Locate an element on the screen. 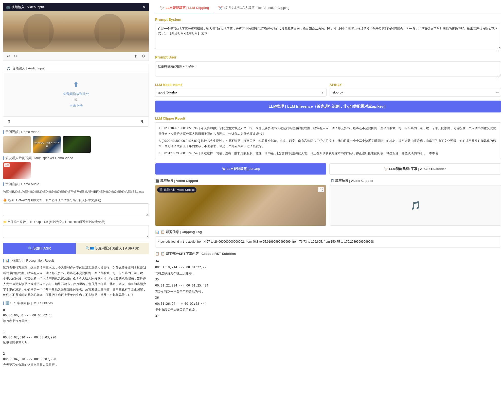 The width and height of the screenshot is (504, 420). recognition-label-row: 📊 识别结果 | Recognition Result is located at coordinates (76, 261).